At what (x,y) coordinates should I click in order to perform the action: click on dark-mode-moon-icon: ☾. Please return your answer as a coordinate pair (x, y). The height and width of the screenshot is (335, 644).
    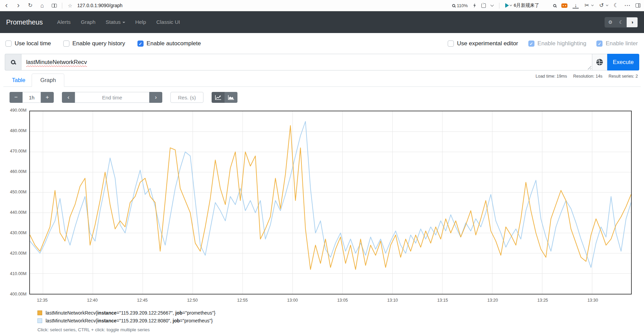
    Looking at the image, I should click on (616, 5).